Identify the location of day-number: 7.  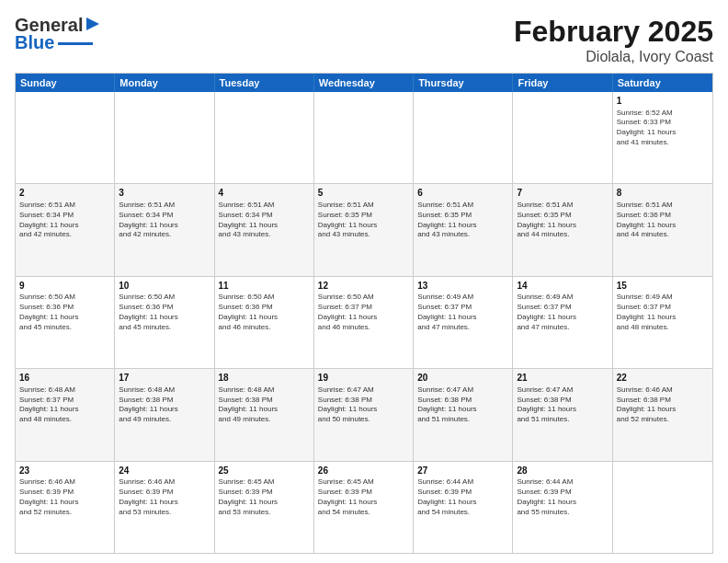
(563, 193).